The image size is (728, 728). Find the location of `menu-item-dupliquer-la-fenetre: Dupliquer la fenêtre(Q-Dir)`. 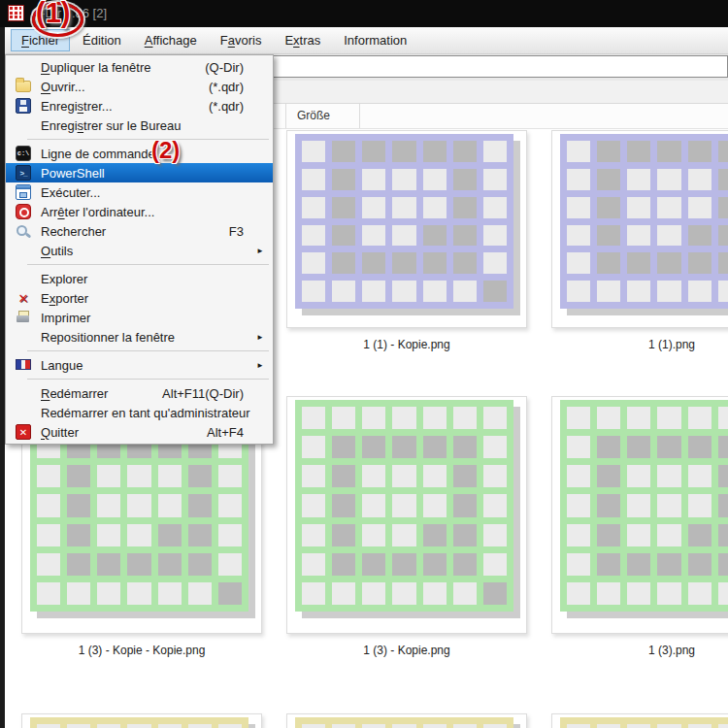

menu-item-dupliquer-la-fenetre: Dupliquer la fenêtre(Q-Dir) is located at coordinates (140, 67).